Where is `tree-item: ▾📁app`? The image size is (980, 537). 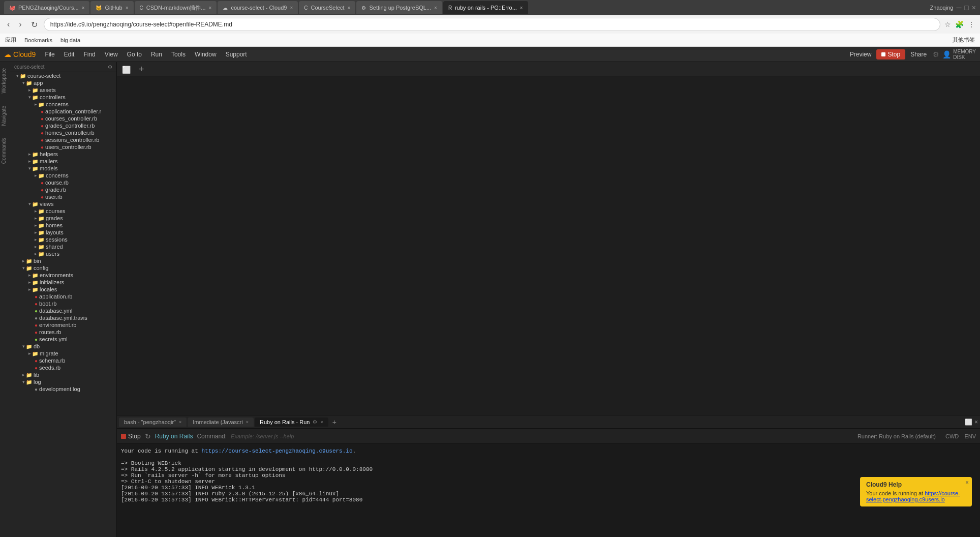 tree-item: ▾📁app is located at coordinates (63, 83).